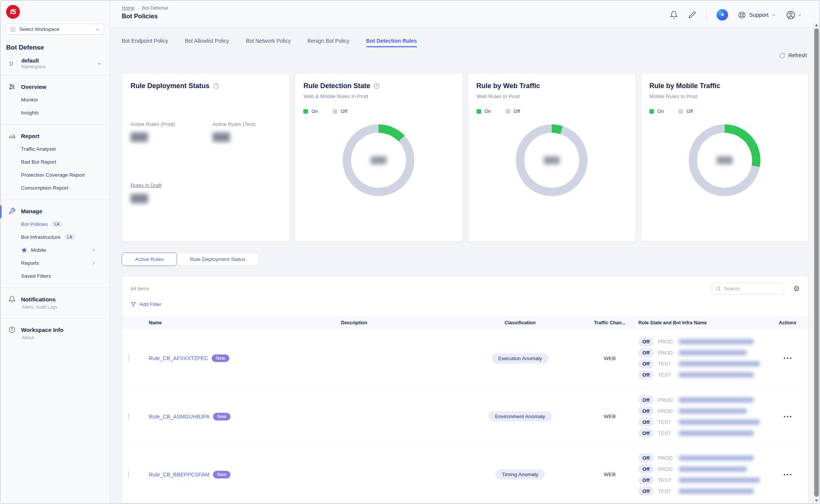 This screenshot has height=504, width=820. Describe the element at coordinates (646, 353) in the screenshot. I see `state-pill: Off` at that location.